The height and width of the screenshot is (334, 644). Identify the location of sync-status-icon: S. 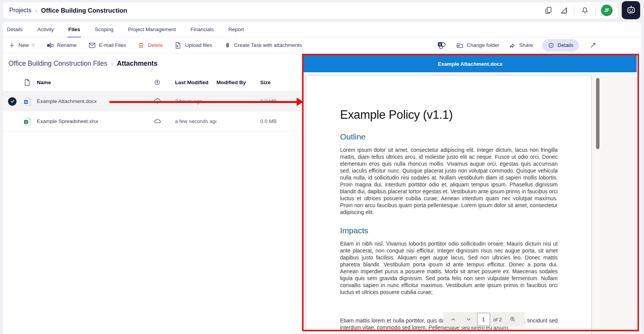
(442, 45).